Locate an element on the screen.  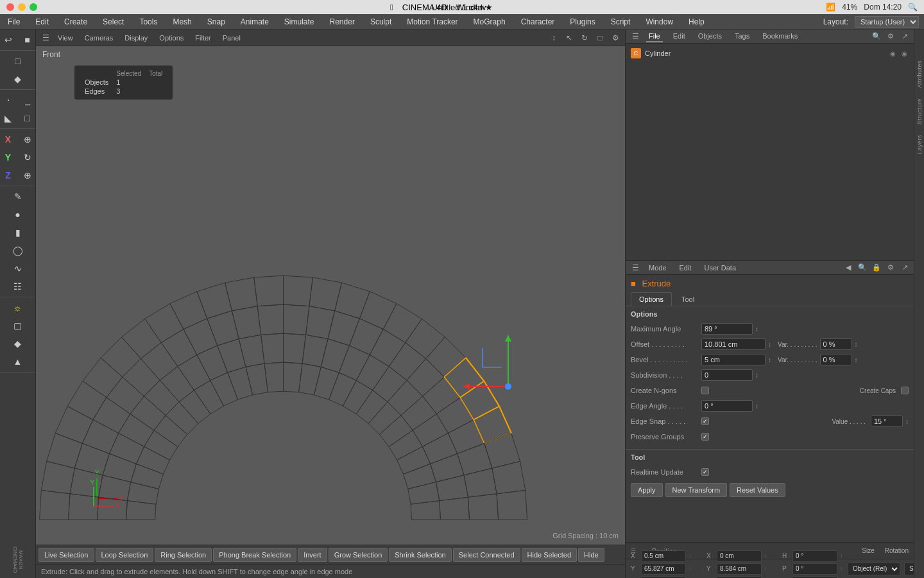
vp-tab-view: View is located at coordinates (65, 38).